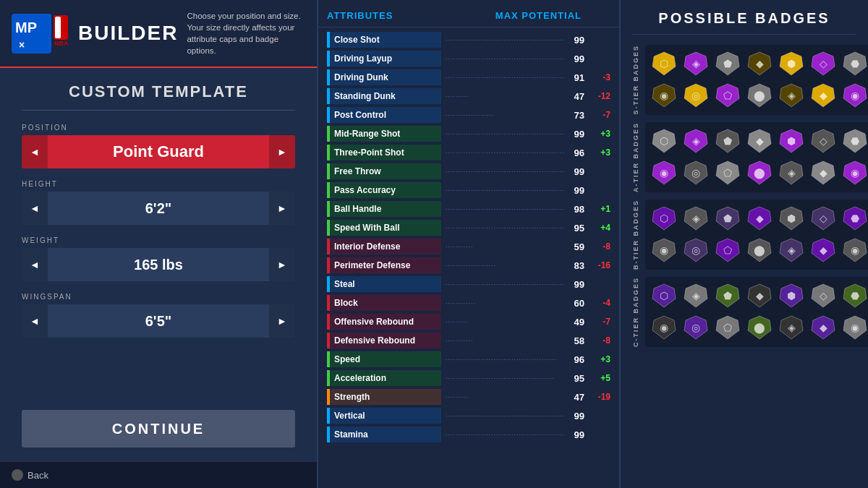 The width and height of the screenshot is (868, 488). Describe the element at coordinates (35, 208) in the screenshot. I see `height-left-arrow: ◄` at that location.